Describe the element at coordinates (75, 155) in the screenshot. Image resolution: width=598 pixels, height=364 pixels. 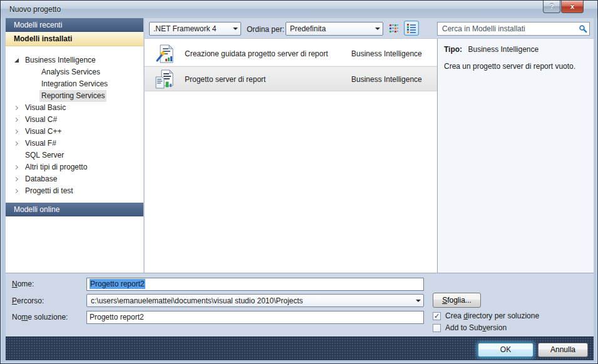
I see `tree-item-sql-server: SQL Server` at that location.